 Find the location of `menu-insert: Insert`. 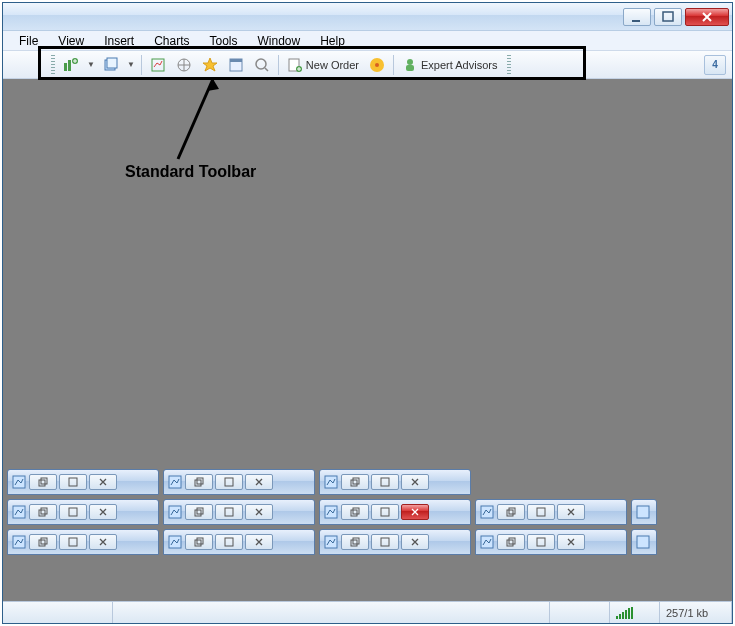

menu-insert: Insert is located at coordinates (119, 41).